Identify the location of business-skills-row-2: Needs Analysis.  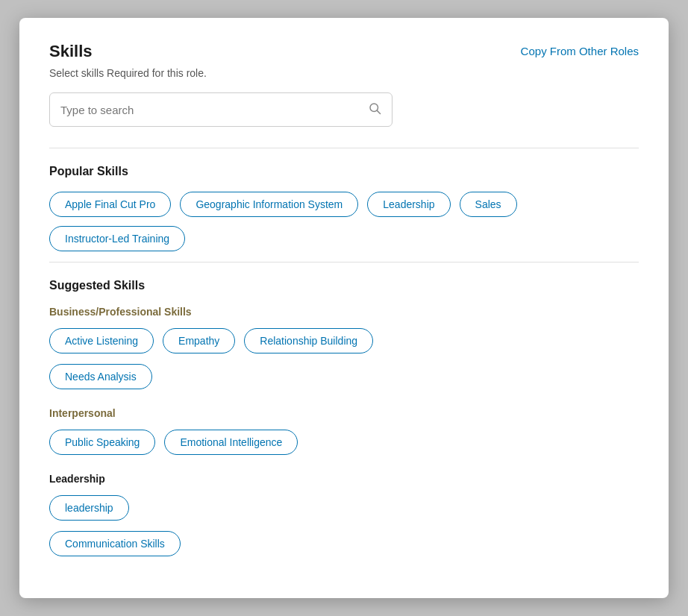
(344, 377).